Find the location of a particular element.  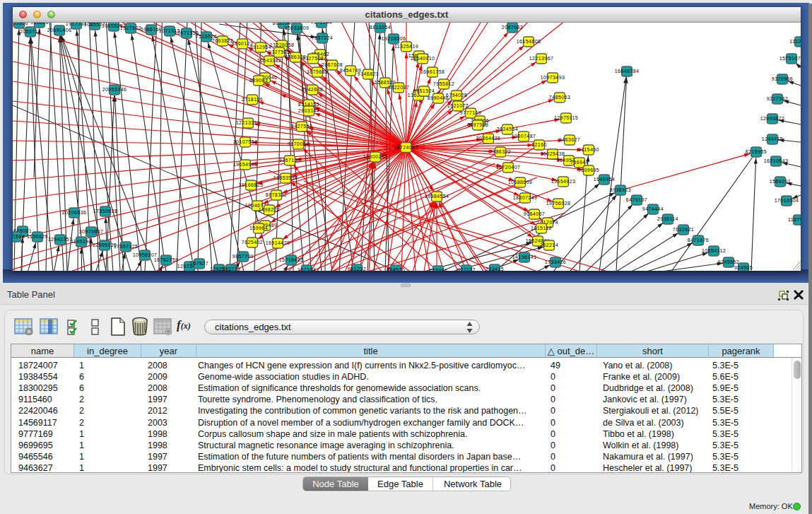

svg-text: 14136141 is located at coordinates (524, 257).